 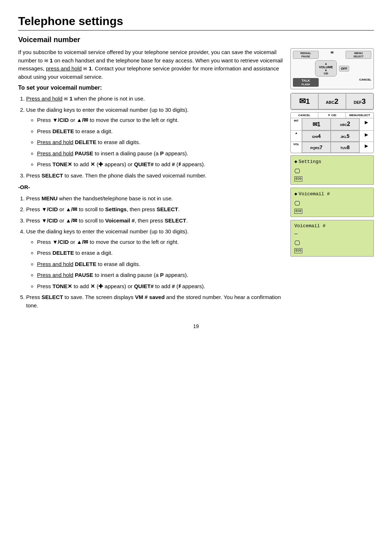 I want to click on edge-right-3: ▶, so click(x=367, y=147).